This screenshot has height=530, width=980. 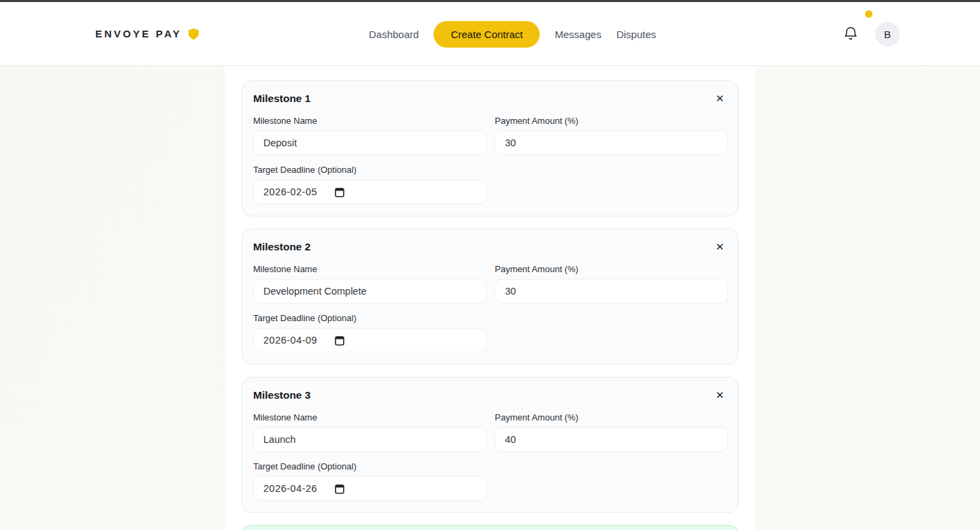 What do you see at coordinates (290, 192) in the screenshot?
I see `date-value: 2026-02-05` at bounding box center [290, 192].